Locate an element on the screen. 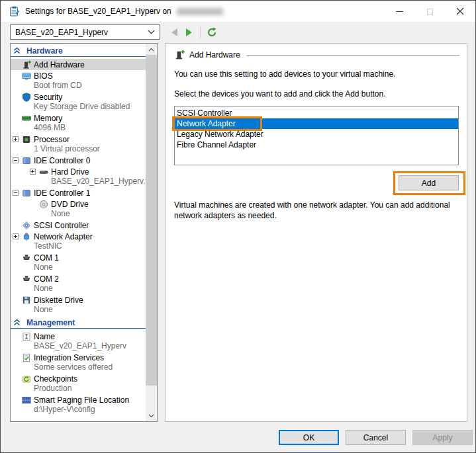  collapse-section-icon is located at coordinates (17, 50).